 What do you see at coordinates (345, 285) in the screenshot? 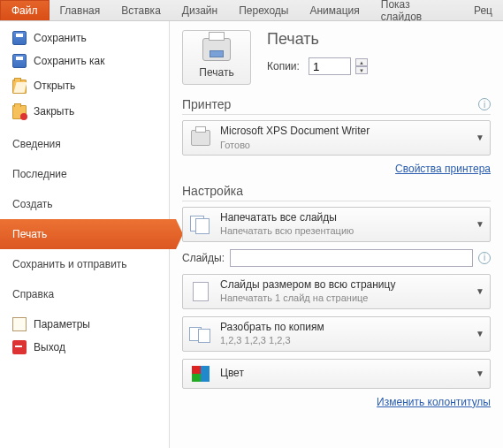
I see `layout-title: Слайды размером во всю страницу` at bounding box center [345, 285].